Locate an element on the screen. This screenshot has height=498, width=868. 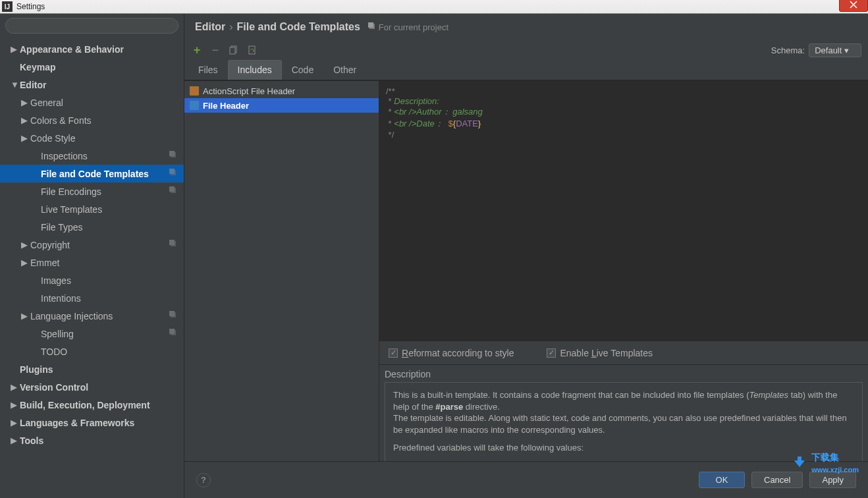
tree-item: ▶Version Control is located at coordinates (92, 387).